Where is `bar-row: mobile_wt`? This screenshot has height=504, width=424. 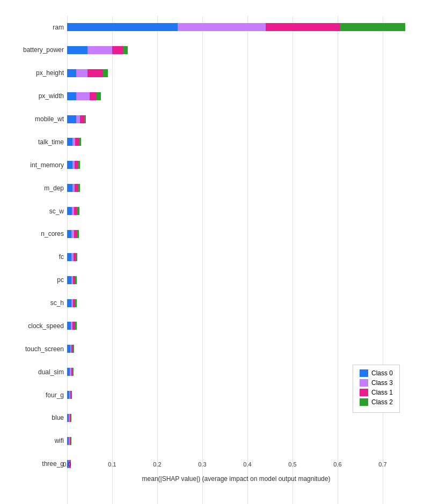
bar-row: mobile_wt is located at coordinates (236, 119).